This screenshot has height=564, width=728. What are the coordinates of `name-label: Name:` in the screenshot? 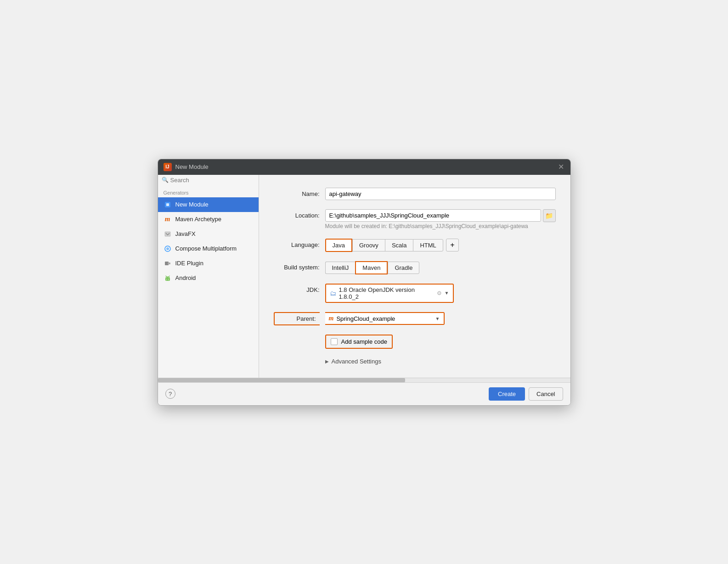 It's located at (297, 193).